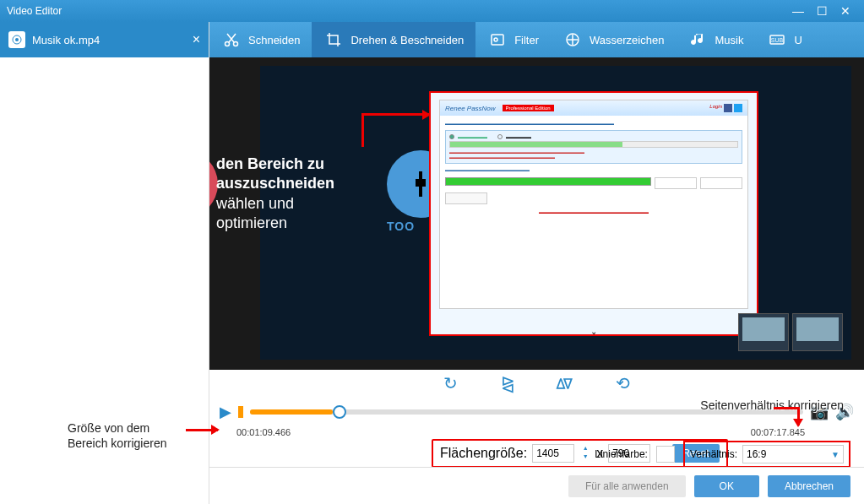  What do you see at coordinates (797, 41) in the screenshot?
I see `tab-label: U` at bounding box center [797, 41].